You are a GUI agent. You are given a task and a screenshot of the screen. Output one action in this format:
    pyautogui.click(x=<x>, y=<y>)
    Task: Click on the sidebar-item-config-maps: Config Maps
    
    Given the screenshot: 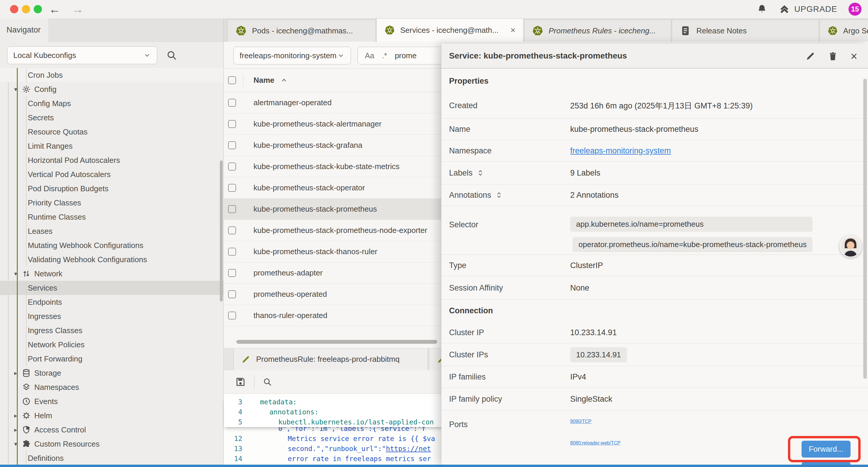 What is the action you would take?
    pyautogui.click(x=112, y=104)
    